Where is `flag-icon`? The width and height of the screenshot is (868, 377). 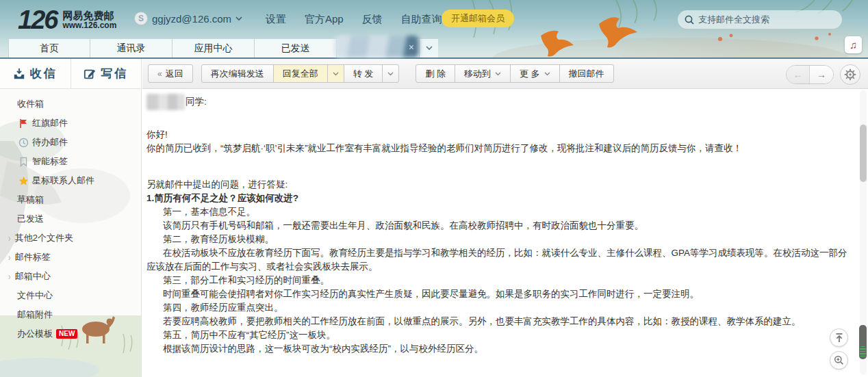 flag-icon is located at coordinates (23, 123).